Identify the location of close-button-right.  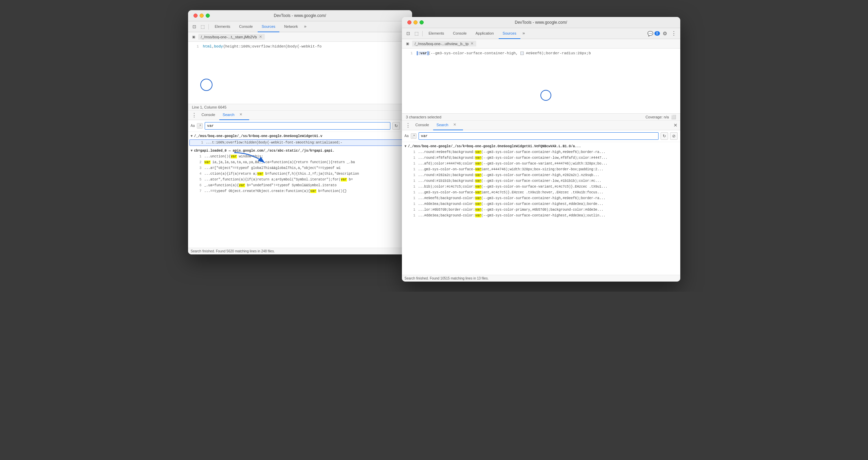
(409, 22).